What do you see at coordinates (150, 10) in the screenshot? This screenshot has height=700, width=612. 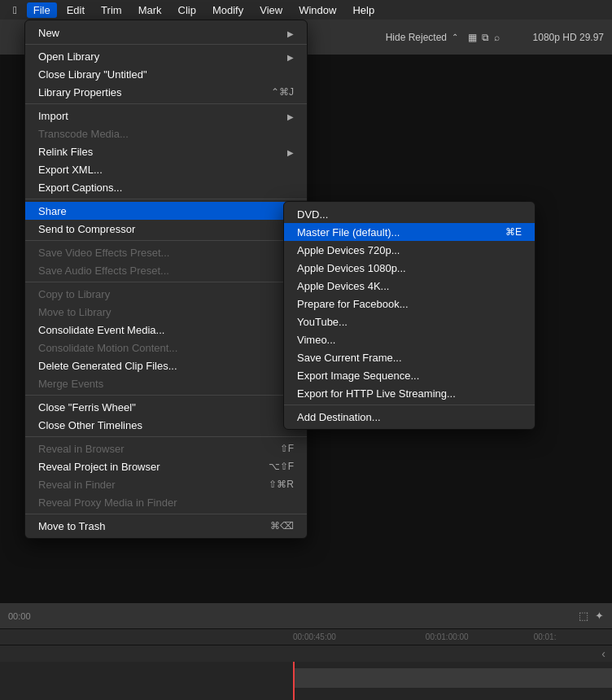 I see `menu-mark: Mark` at bounding box center [150, 10].